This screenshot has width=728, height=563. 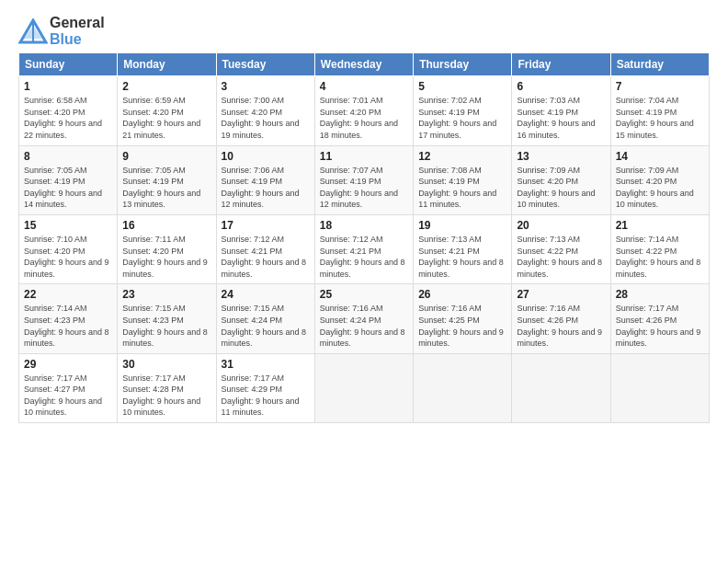 I want to click on day-number: 31, so click(x=266, y=364).